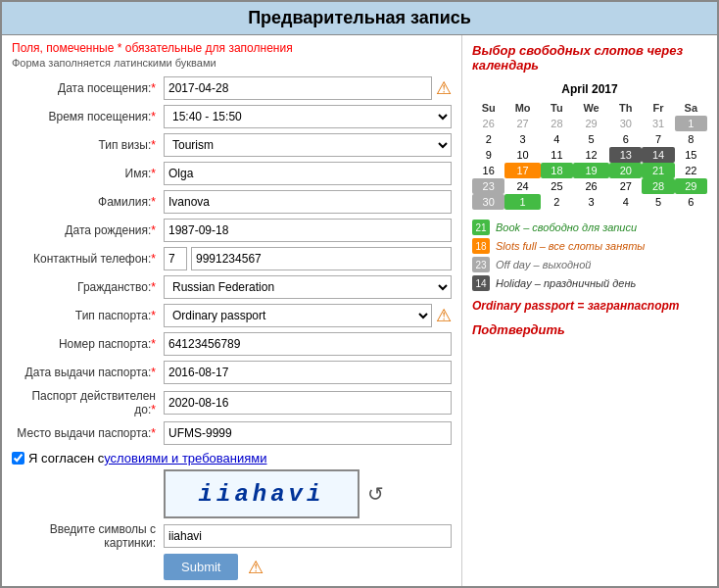 This screenshot has height=588, width=719. I want to click on submit-warn-icon: ⚠, so click(256, 567).